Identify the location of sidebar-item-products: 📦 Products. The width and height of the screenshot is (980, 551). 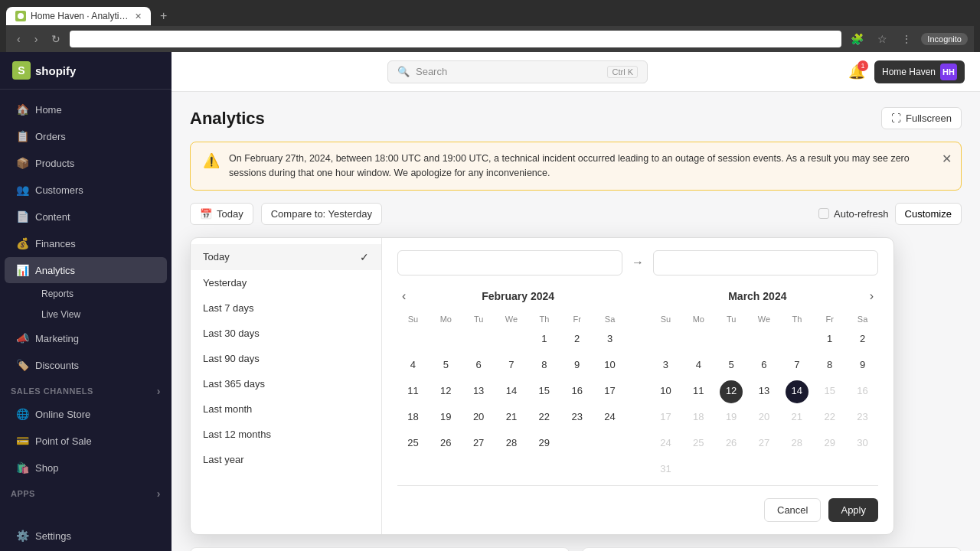
(86, 163).